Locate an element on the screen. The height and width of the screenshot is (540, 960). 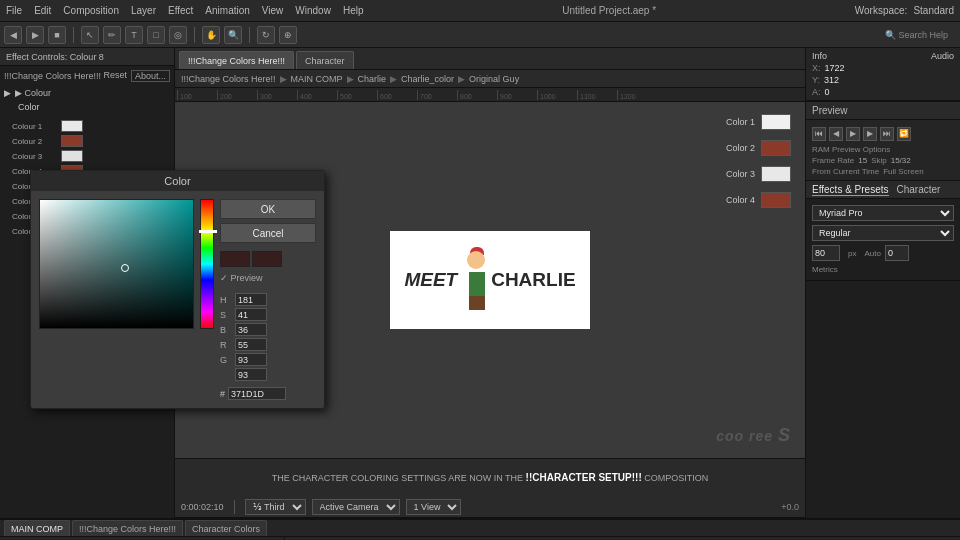
reset-btn: Reset is located at coordinates (115, 76).